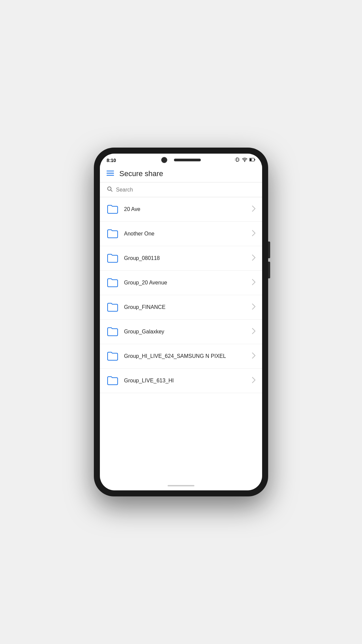 Image resolution: width=362 pixels, height=644 pixels. What do you see at coordinates (188, 209) in the screenshot?
I see `folder-name: 20 Ave` at bounding box center [188, 209].